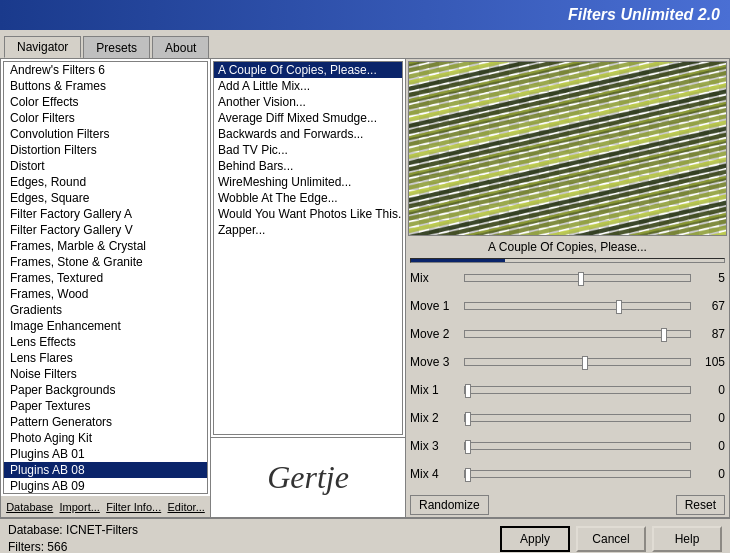 This screenshot has width=730, height=553. What do you see at coordinates (308, 150) in the screenshot?
I see `effect-list-item: Bad TV Pic...` at bounding box center [308, 150].